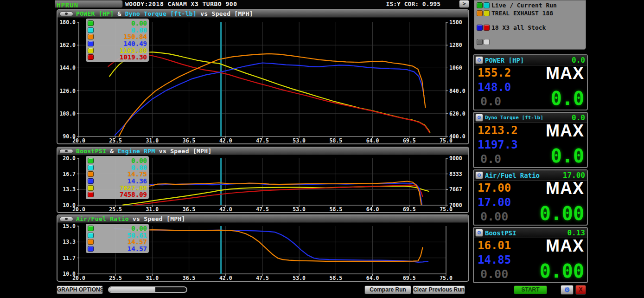  Describe the element at coordinates (456, 205) in the screenshot. I see `y-right-tick-label: 7000` at that location.